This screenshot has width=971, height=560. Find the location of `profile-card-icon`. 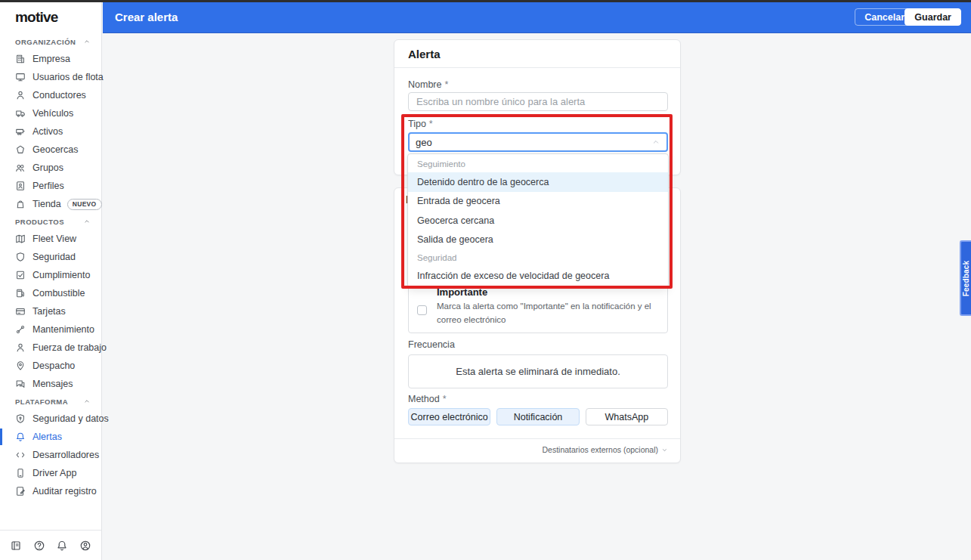

profile-card-icon is located at coordinates (20, 186).